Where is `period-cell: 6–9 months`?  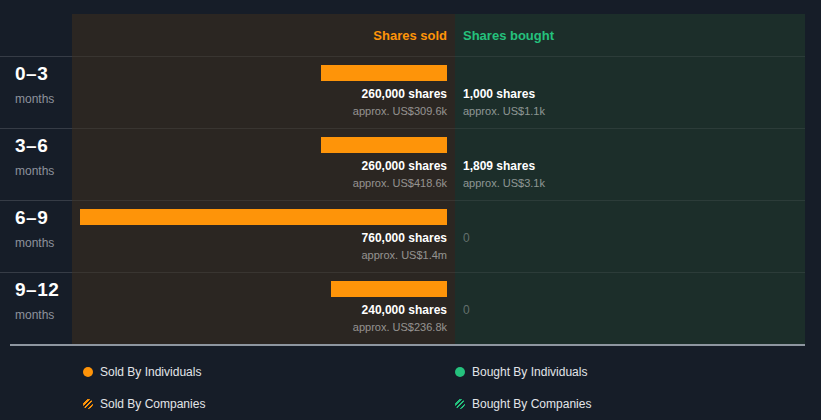
period-cell: 6–9 months is located at coordinates (36, 236).